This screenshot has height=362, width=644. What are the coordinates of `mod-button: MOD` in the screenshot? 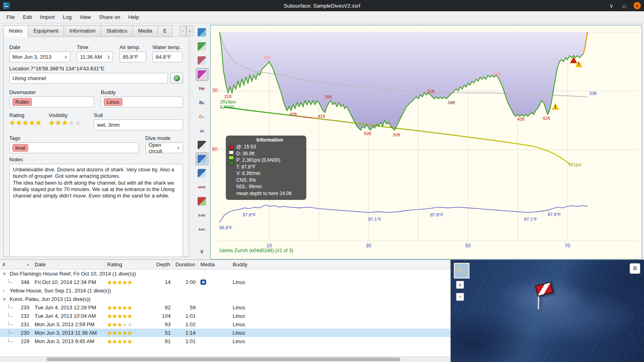 It's located at (202, 187).